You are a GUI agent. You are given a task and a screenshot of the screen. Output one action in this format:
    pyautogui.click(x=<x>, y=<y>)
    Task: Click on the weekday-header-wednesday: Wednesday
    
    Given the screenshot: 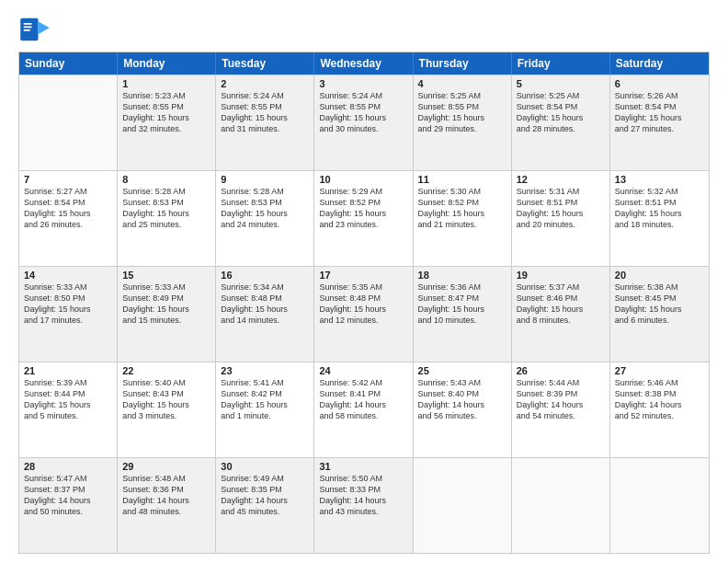 What is the action you would take?
    pyautogui.click(x=364, y=63)
    